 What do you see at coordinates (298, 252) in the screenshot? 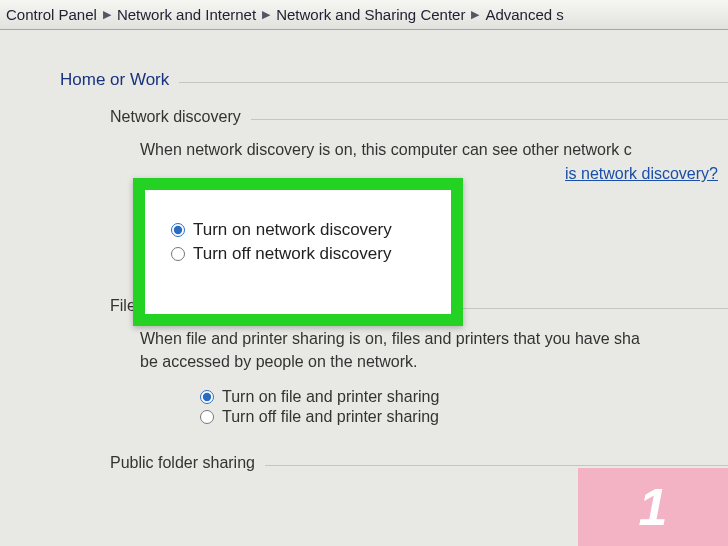
I see `highlight-callout: Turn on network discovery Turn off netwo…` at bounding box center [298, 252].